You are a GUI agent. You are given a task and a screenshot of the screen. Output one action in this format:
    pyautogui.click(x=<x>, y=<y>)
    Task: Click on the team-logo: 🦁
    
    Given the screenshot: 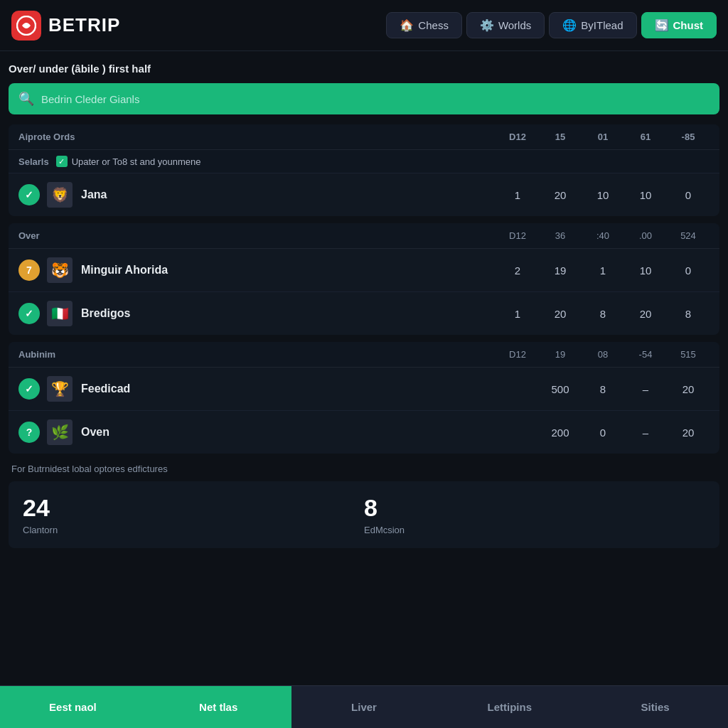 What is the action you would take?
    pyautogui.click(x=60, y=195)
    